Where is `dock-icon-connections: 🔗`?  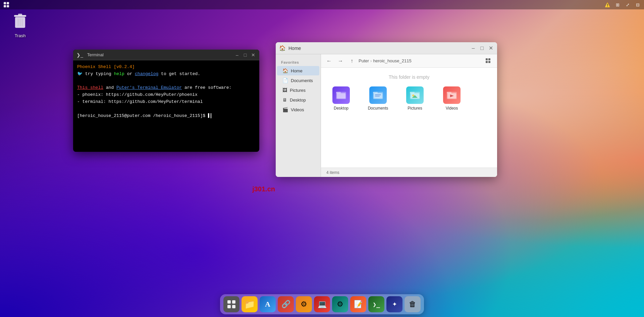
dock-icon-connections: 🔗 is located at coordinates (286, 304).